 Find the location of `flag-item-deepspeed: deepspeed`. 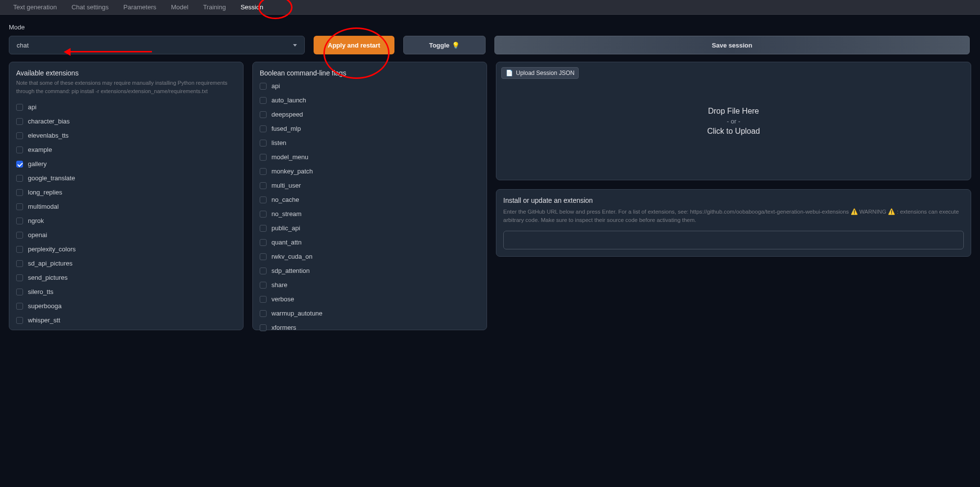

flag-item-deepspeed: deepspeed is located at coordinates (369, 115).